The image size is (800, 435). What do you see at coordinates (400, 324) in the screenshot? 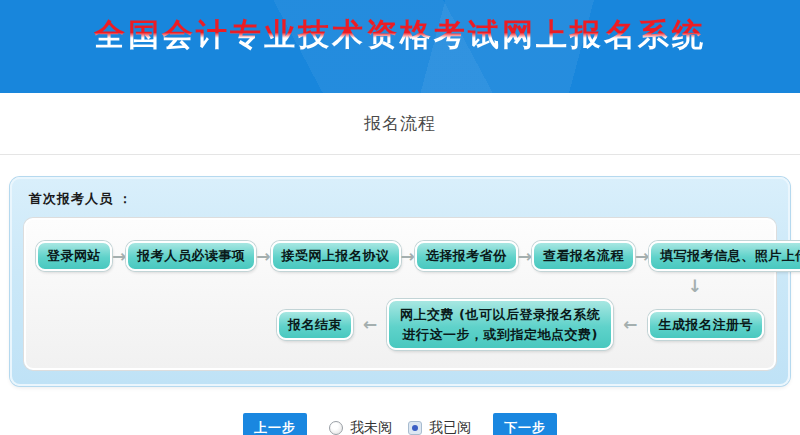
I see `flow-row-2: 报名结束 ← 网上交费 (也可以后登录报名系统进行这一步，或到指定地点交费) ←…` at bounding box center [400, 324].